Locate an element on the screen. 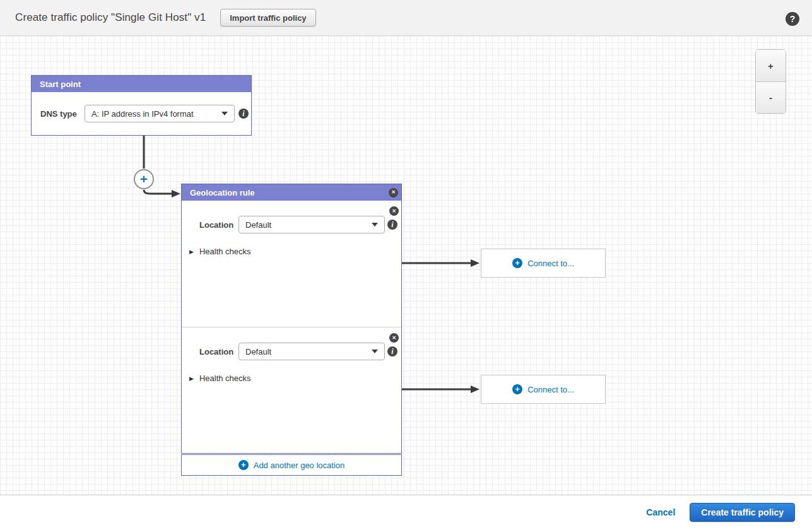 This screenshot has width=812, height=530. start-point-box: Start point DNS type A: IP address in IP… is located at coordinates (141, 105).